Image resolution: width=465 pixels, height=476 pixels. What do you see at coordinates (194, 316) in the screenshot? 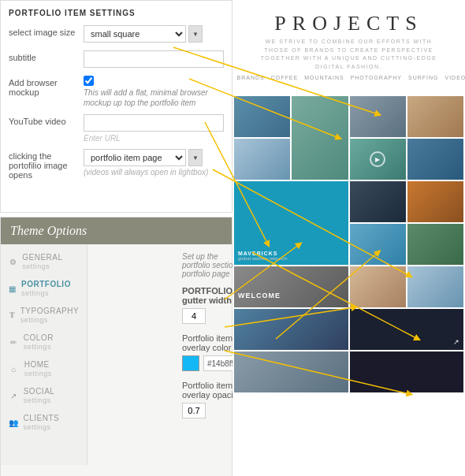
I see `gutter-width-input` at bounding box center [194, 316].